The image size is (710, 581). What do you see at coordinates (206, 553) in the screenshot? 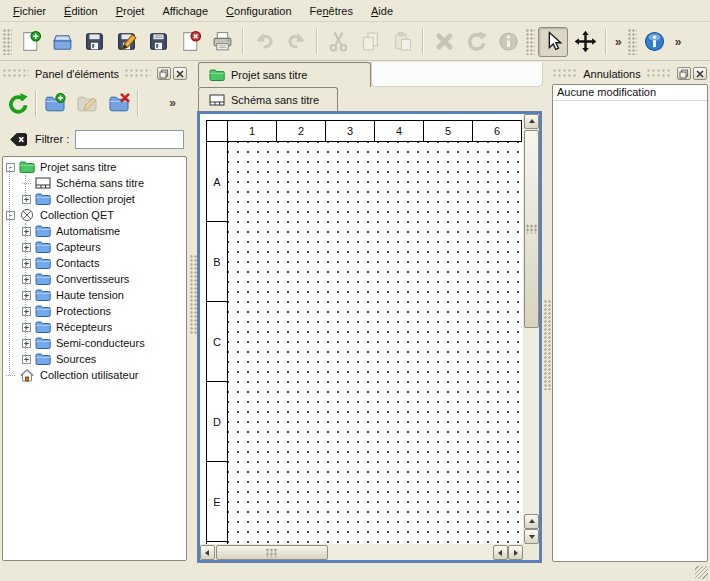
I see `left-arrow-icon` at bounding box center [206, 553].